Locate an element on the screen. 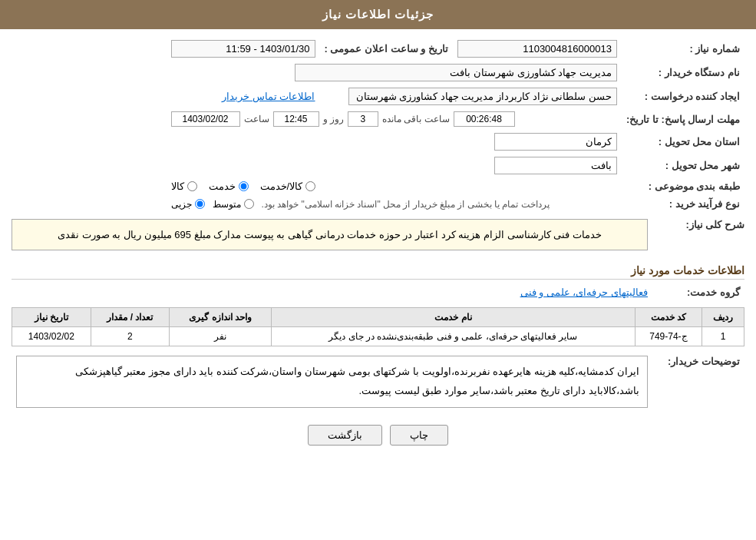 The width and height of the screenshot is (756, 540). grooh-table: گروه خدمت: فعالیتهای حرفه‌ای، علمی و فنی is located at coordinates (378, 292).